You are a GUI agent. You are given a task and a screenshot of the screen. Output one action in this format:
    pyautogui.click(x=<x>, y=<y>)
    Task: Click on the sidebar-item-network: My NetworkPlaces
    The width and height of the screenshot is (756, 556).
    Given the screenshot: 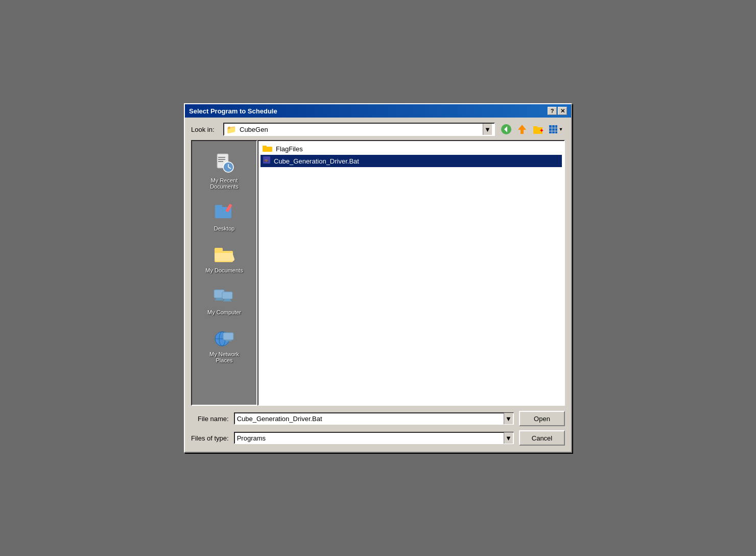 What is the action you would take?
    pyautogui.click(x=224, y=344)
    